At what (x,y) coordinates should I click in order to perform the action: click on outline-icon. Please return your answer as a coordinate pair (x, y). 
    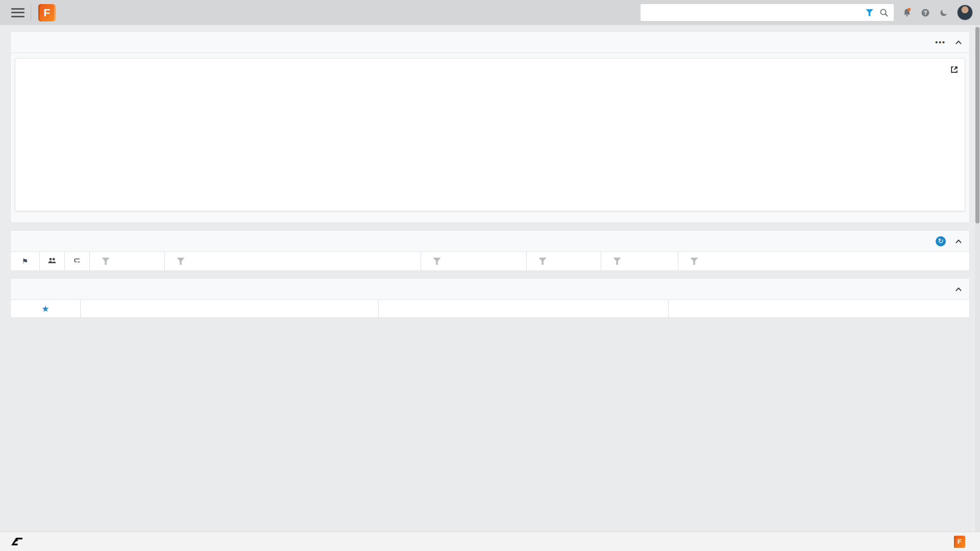
    Looking at the image, I should click on (77, 260).